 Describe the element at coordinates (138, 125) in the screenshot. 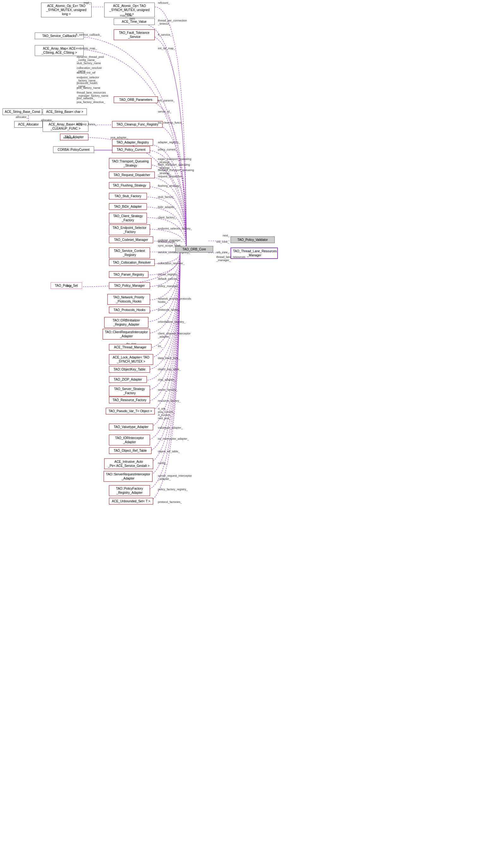

I see `node-tao-cleanup-func-registry: TAO_Cleanup_Func_Registry` at that location.